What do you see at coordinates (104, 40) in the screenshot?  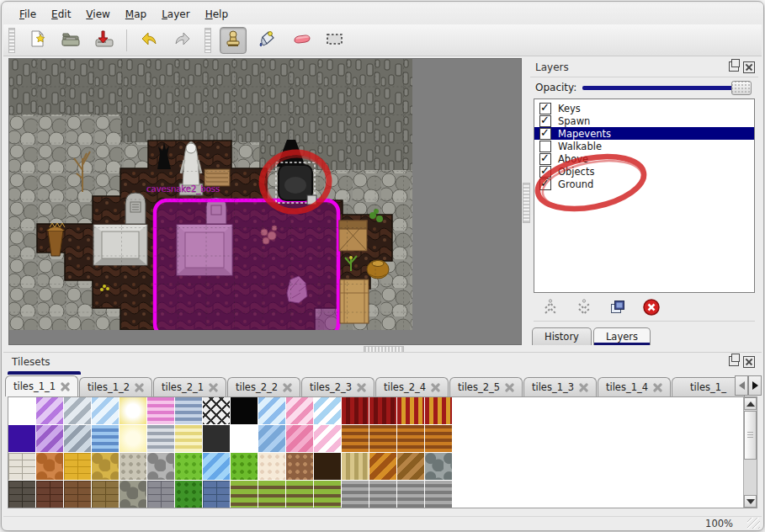 I see `save-button` at bounding box center [104, 40].